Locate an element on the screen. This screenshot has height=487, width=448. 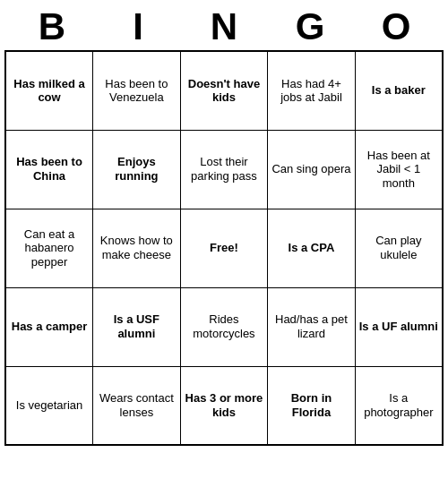
cell-r0-c2: Doesn't have kids is located at coordinates (224, 90).